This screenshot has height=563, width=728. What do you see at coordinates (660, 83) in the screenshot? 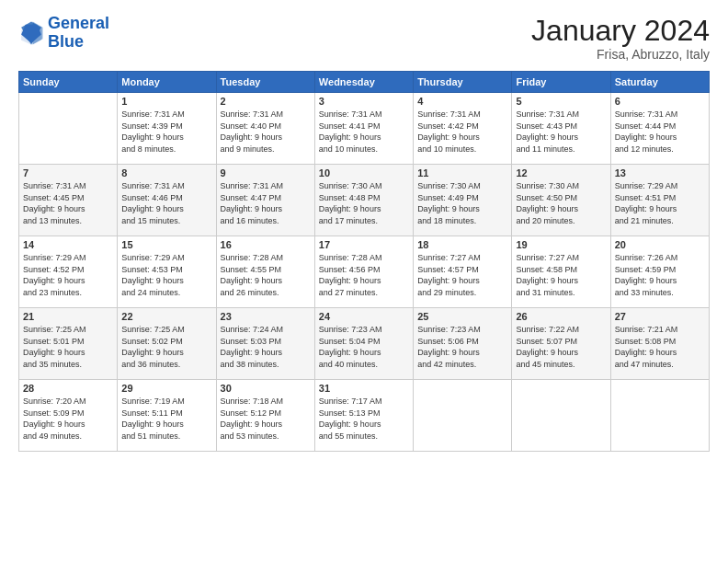
I see `weekday-header-saturday: Saturday` at bounding box center [660, 83].